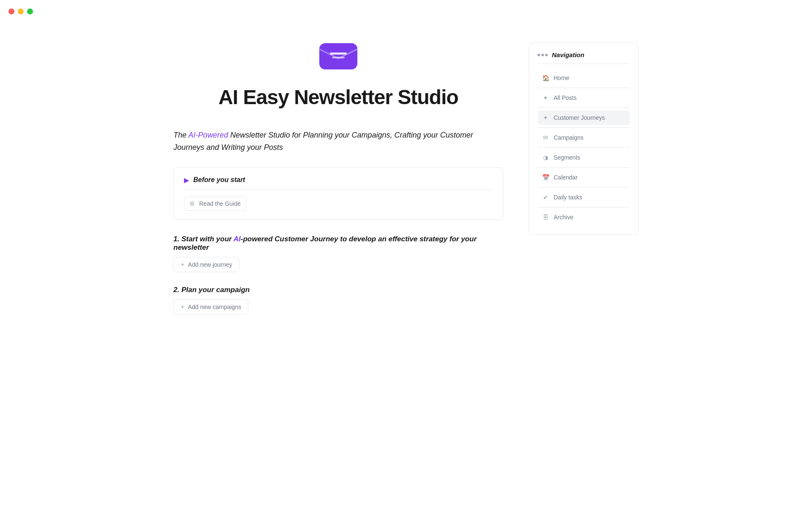 This screenshot has width=812, height=508. I want to click on home-icon: 🏠, so click(546, 78).